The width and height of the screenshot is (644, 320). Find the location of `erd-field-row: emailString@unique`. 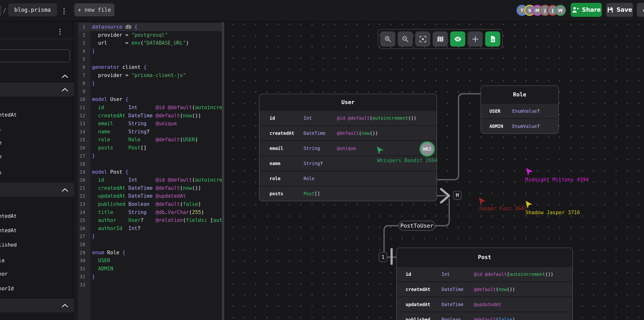

erd-field-row: emailString@unique is located at coordinates (348, 148).